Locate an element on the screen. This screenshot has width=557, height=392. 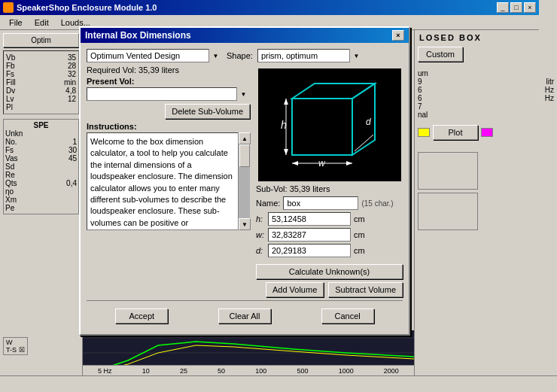
present-vol-select-wrapper: ▼ is located at coordinates (169, 94).